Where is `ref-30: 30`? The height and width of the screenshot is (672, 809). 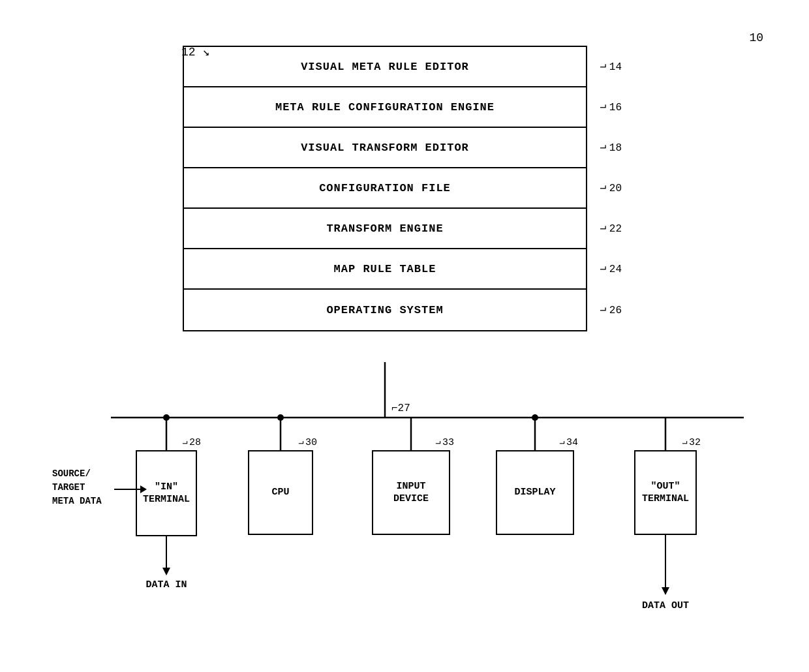 ref-30: 30 is located at coordinates (308, 442).